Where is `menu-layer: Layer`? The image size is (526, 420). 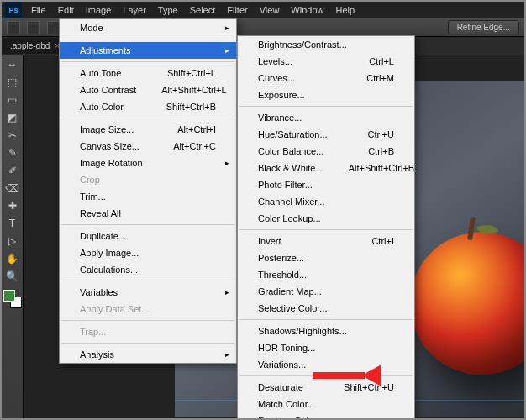
menu-layer: Layer is located at coordinates (134, 10).